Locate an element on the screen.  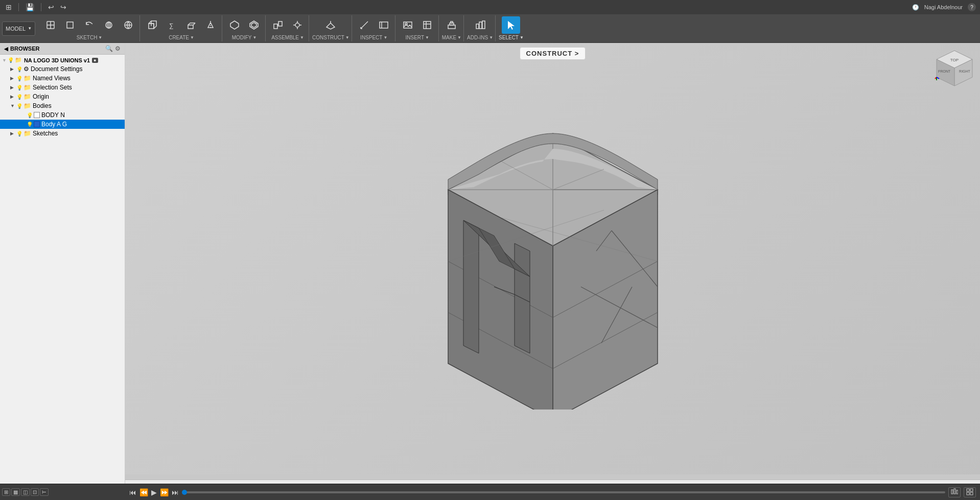
construct-label: CONSTRUCT▼ is located at coordinates (331, 38).